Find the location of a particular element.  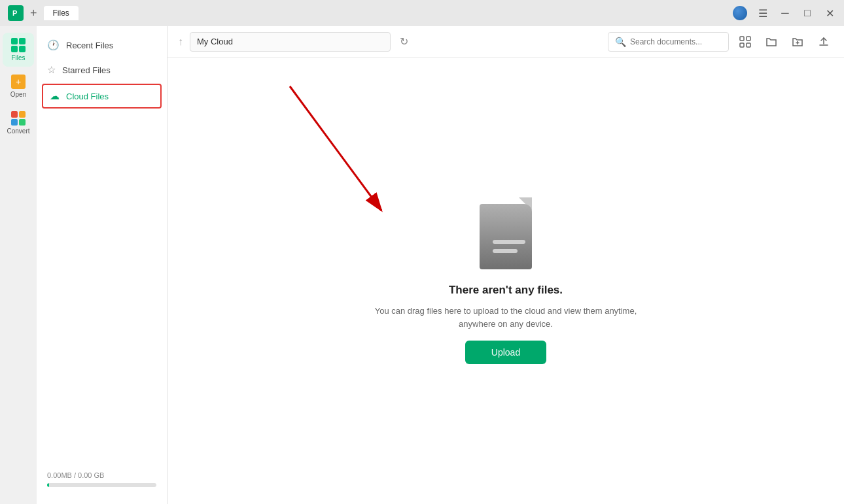

search-box: 🔍 is located at coordinates (669, 42).